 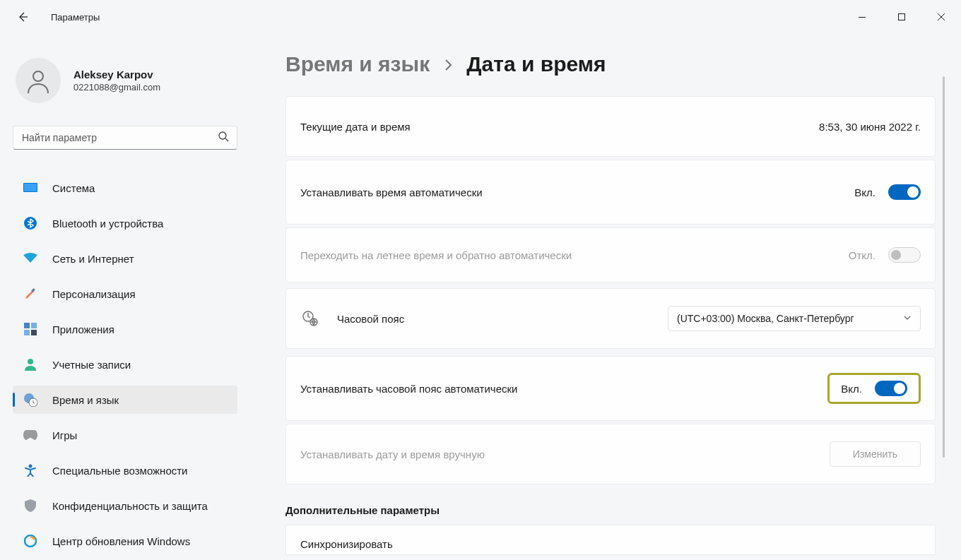 What do you see at coordinates (30, 470) in the screenshot?
I see `accessibility-icon` at bounding box center [30, 470].